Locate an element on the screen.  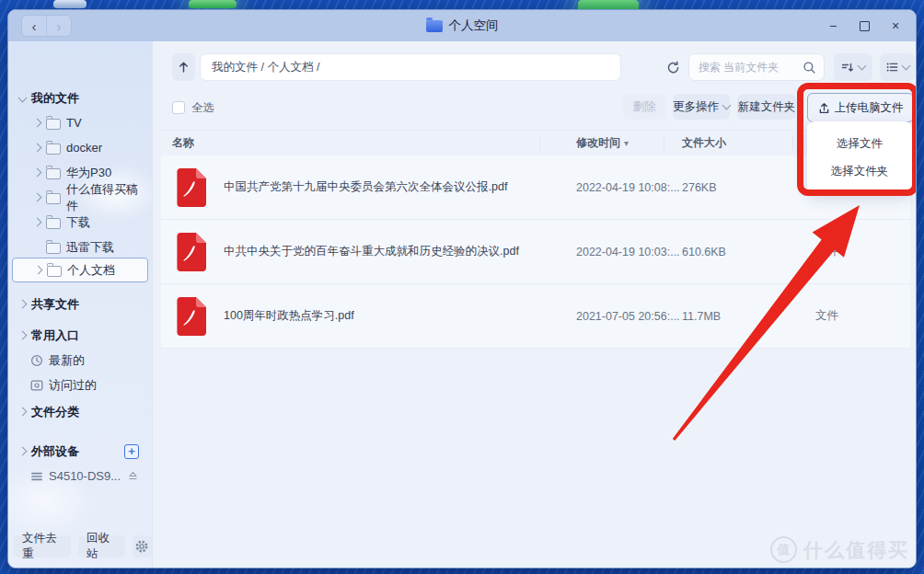
desktop-icon-blue is located at coordinates (70, 4).